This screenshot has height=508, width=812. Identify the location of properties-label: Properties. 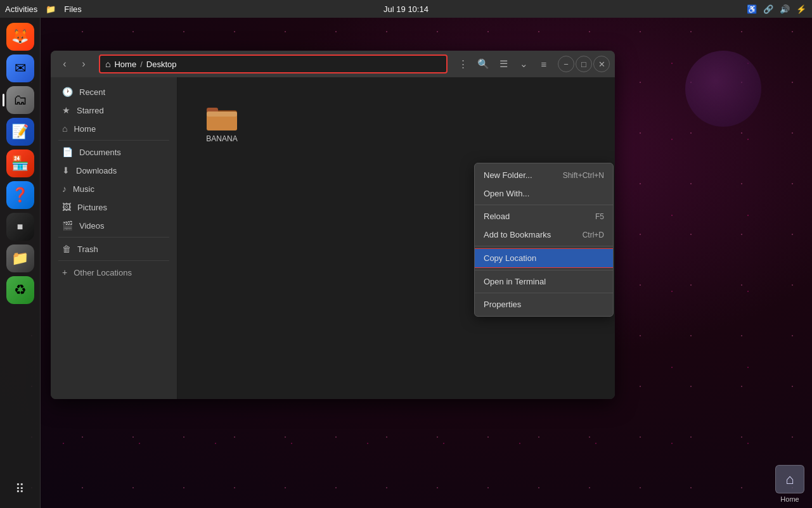
(502, 304).